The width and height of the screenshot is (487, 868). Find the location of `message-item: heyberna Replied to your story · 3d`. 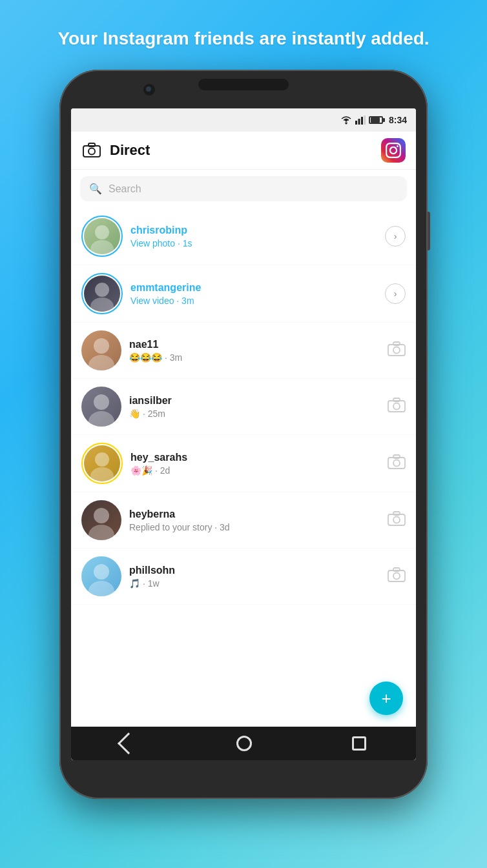

message-item: heyberna Replied to your story · 3d is located at coordinates (244, 520).